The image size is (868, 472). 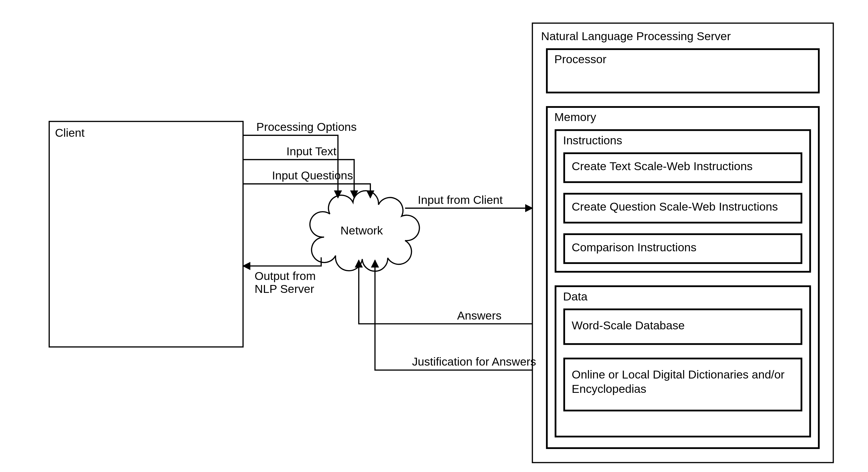 I want to click on data-item-1-label-line1: Online or Local Digital Dictionaries and…, so click(x=678, y=374).